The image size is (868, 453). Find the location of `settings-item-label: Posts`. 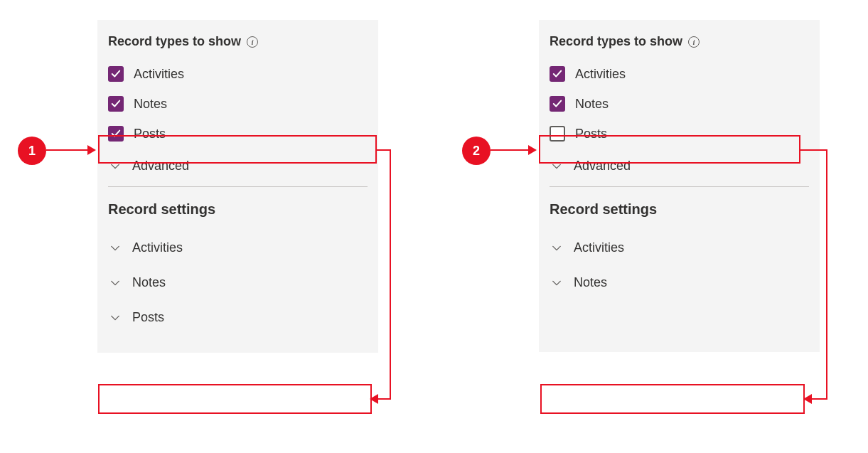

settings-item-label: Posts is located at coordinates (148, 317).